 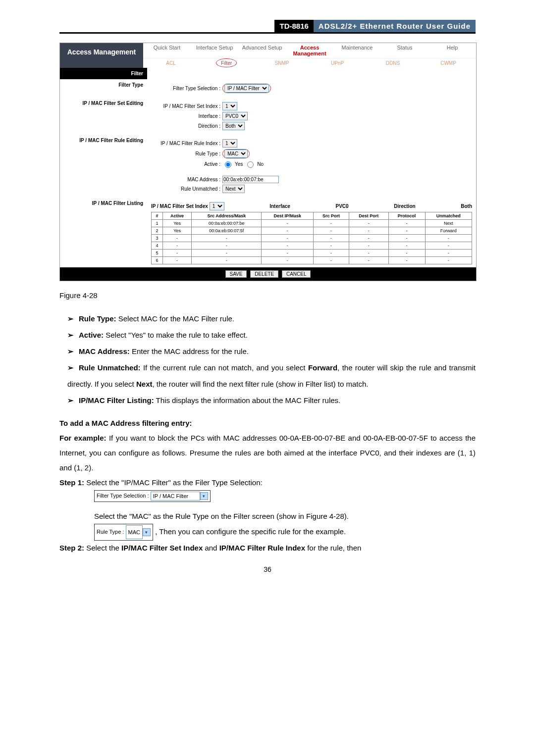 I want to click on tab-access-management: Access Management, so click(x=310, y=50).